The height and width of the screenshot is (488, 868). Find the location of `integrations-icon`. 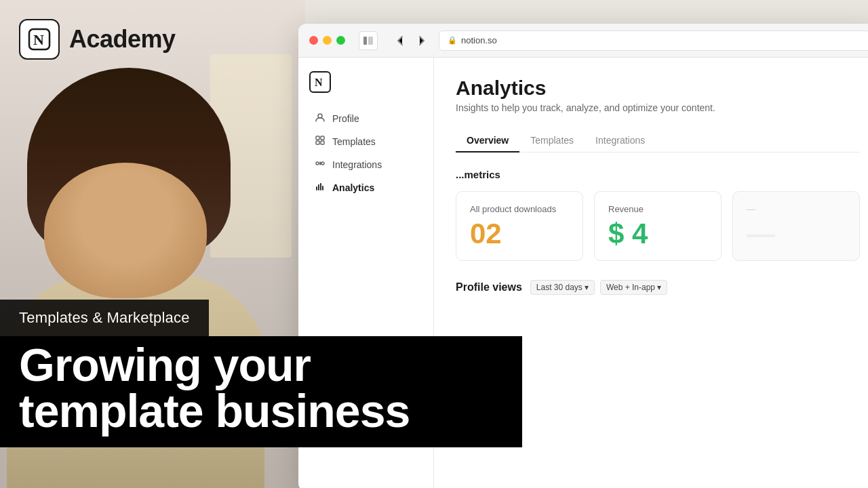

integrations-icon is located at coordinates (320, 164).